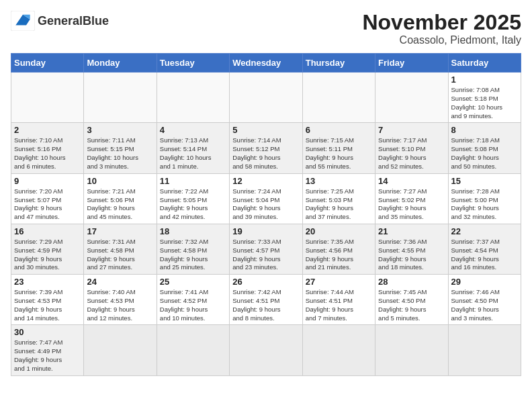  Describe the element at coordinates (266, 181) in the screenshot. I see `day-number: 12` at that location.